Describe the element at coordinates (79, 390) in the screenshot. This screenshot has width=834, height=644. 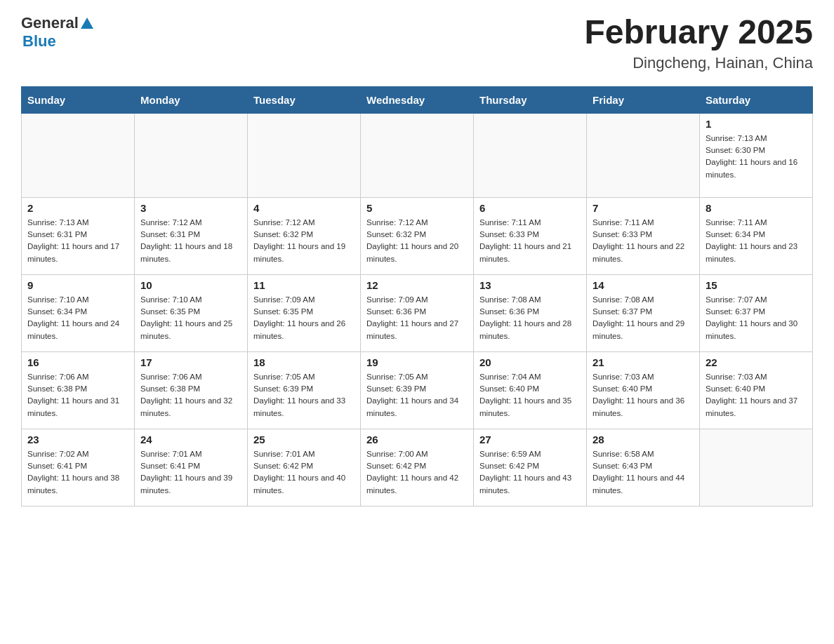
I see `calendar-cell: 16Sunrise: 7:06 AM Sunset: 6:38 PM Dayli…` at that location.